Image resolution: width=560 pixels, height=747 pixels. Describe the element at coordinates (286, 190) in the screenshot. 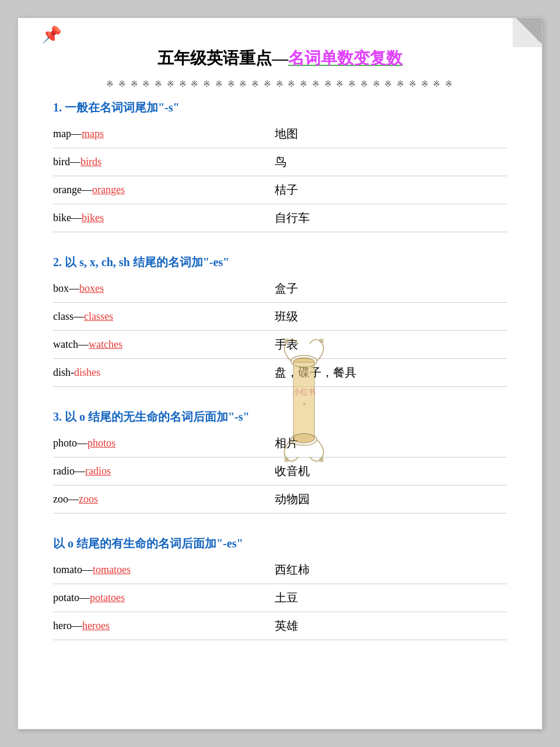

I see `word-chinese: 桔子` at that location.